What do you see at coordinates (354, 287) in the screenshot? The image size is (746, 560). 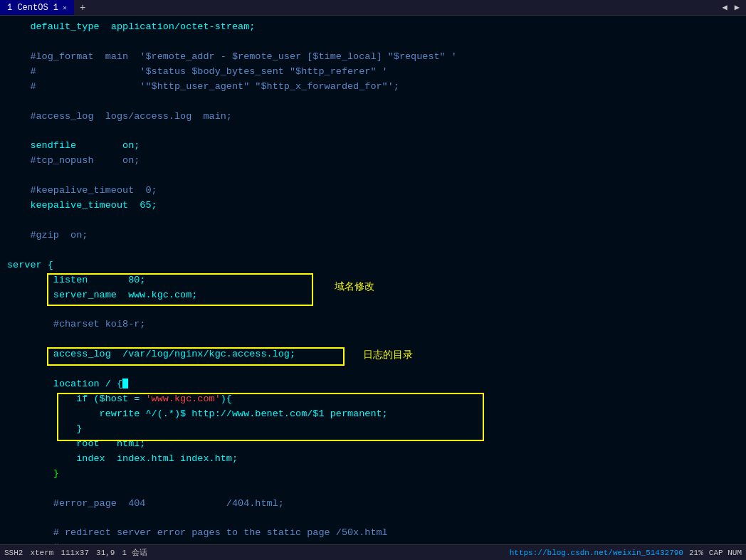 I see `annotation-label-1: 域名修改` at bounding box center [354, 287].